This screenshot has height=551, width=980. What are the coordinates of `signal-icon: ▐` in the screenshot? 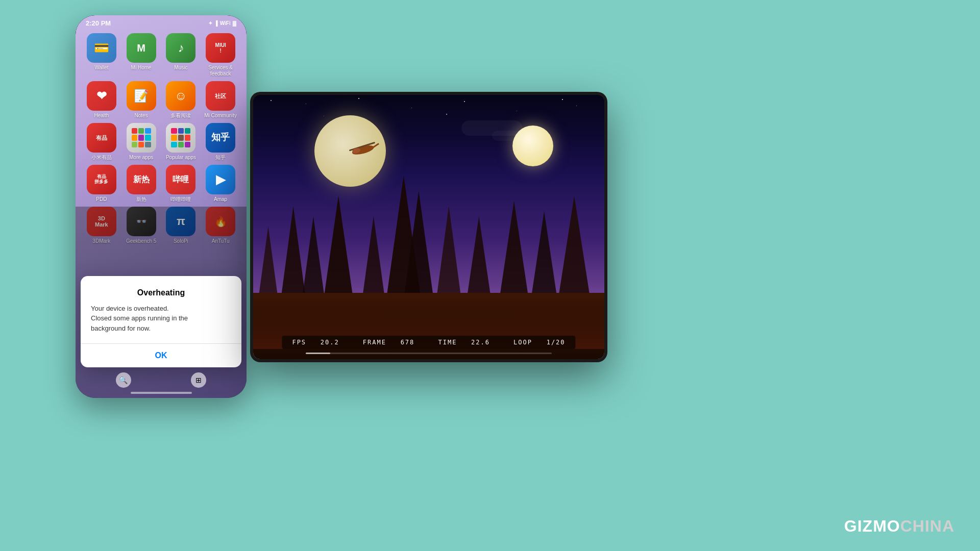 It's located at (216, 23).